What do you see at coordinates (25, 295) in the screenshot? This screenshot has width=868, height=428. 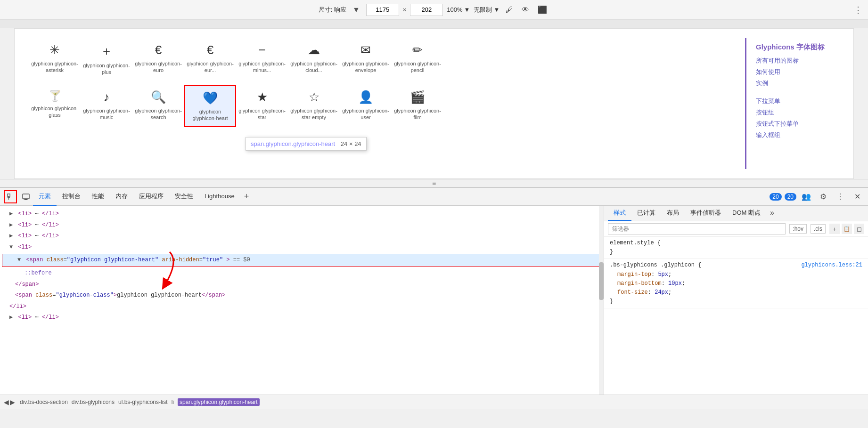 I see `tag-span2: span` at bounding box center [25, 295].